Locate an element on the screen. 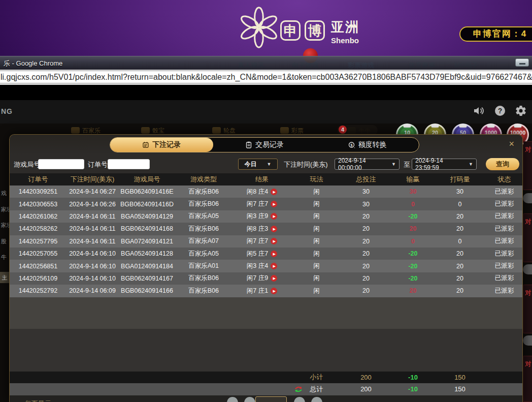  subtotal-win: -10 is located at coordinates (413, 377).